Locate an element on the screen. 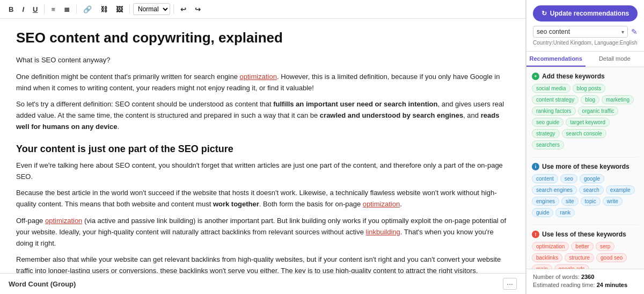  tag-write: write is located at coordinates (613, 201).